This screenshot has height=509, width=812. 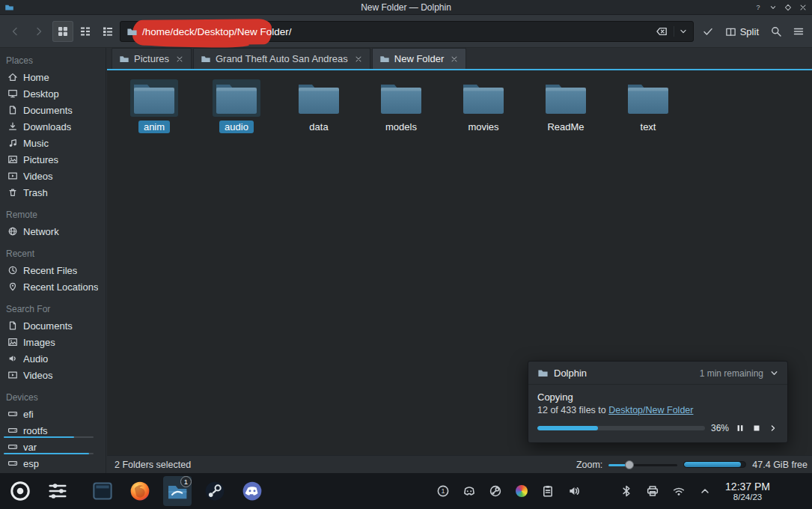 What do you see at coordinates (140, 491) in the screenshot?
I see `taskbar-firefox` at bounding box center [140, 491].